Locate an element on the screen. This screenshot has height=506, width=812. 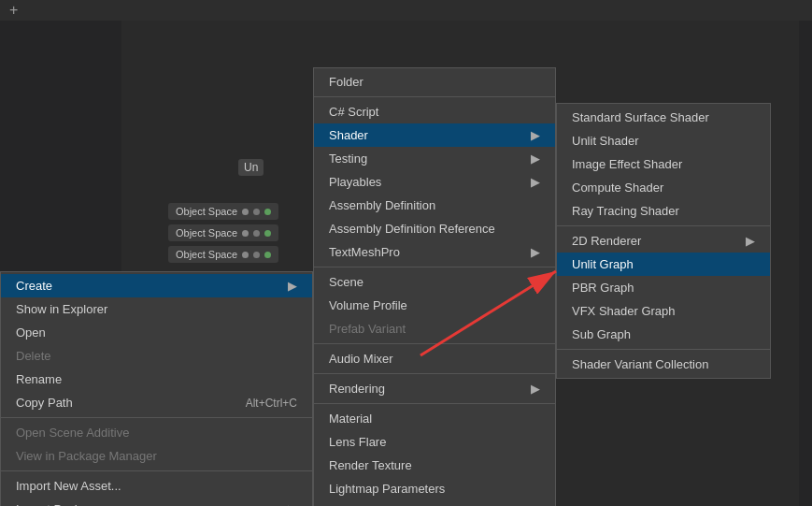
create-arrow-icon: ▶ is located at coordinates (292, 286).